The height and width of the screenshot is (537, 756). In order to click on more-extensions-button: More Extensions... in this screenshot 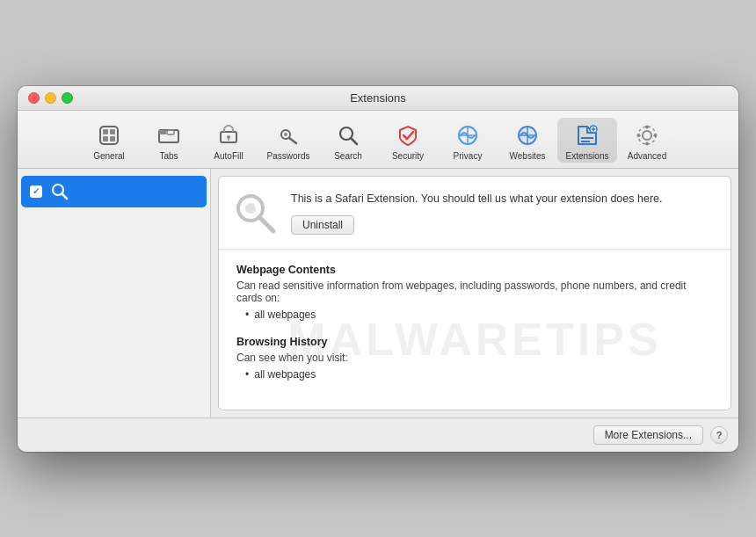, I will do `click(649, 435)`.